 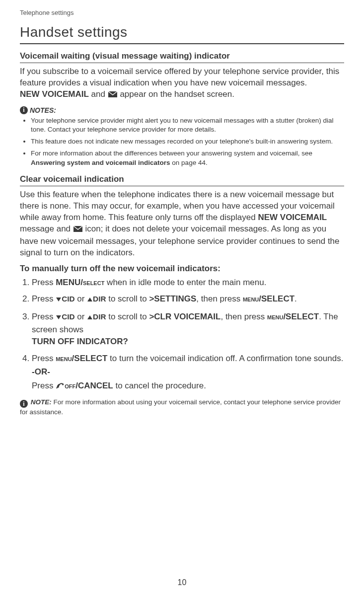 I want to click on note-item: This feature does not indicate new messa…, so click(x=188, y=142).